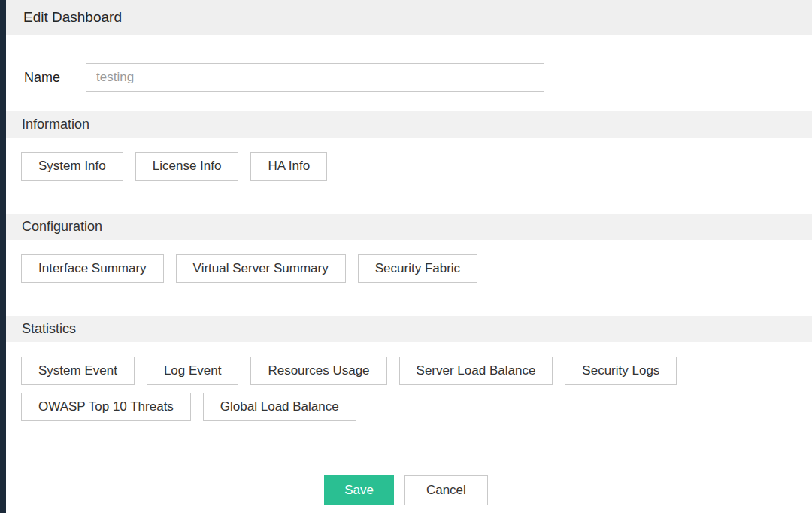  What do you see at coordinates (72, 17) in the screenshot?
I see `page-title: Edit Dashboard` at bounding box center [72, 17].